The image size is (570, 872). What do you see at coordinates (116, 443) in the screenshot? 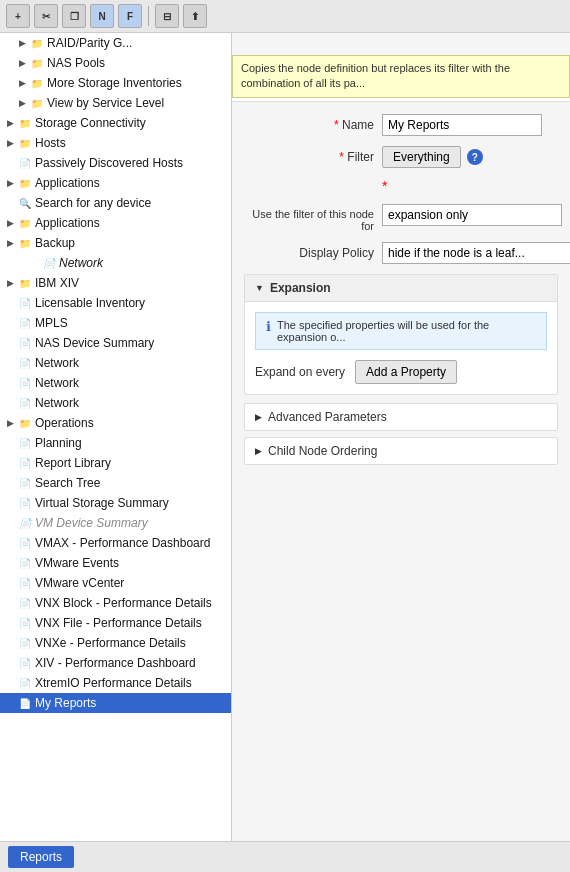
I see `sidebar-item-planning: 📄 Planning` at bounding box center [116, 443].